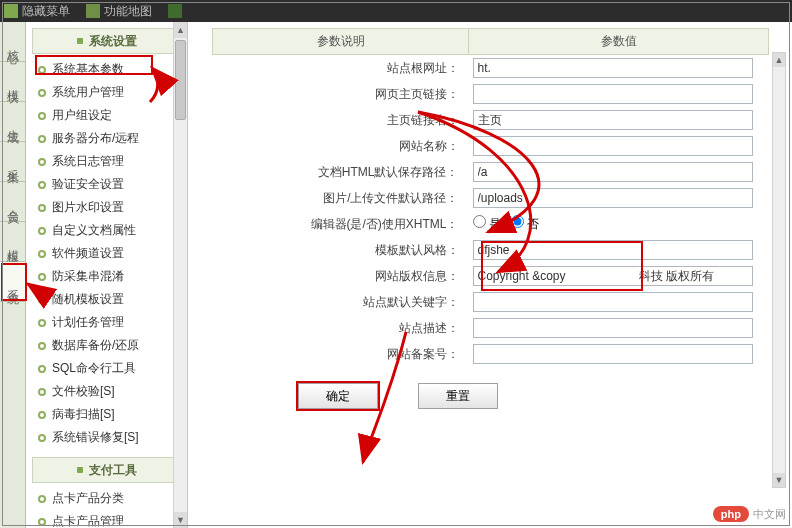  Describe the element at coordinates (106, 392) in the screenshot. I see `sidebar-item: 文件校验[S]` at that location.